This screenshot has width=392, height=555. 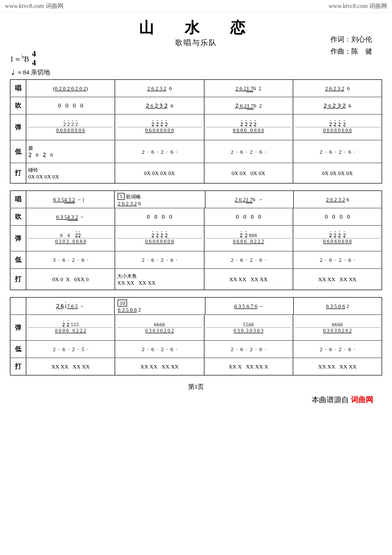 What do you see at coordinates (70, 217) in the screenshot?
I see `s2-blow-m1: 6 3 54 3 2 －` at bounding box center [70, 217].